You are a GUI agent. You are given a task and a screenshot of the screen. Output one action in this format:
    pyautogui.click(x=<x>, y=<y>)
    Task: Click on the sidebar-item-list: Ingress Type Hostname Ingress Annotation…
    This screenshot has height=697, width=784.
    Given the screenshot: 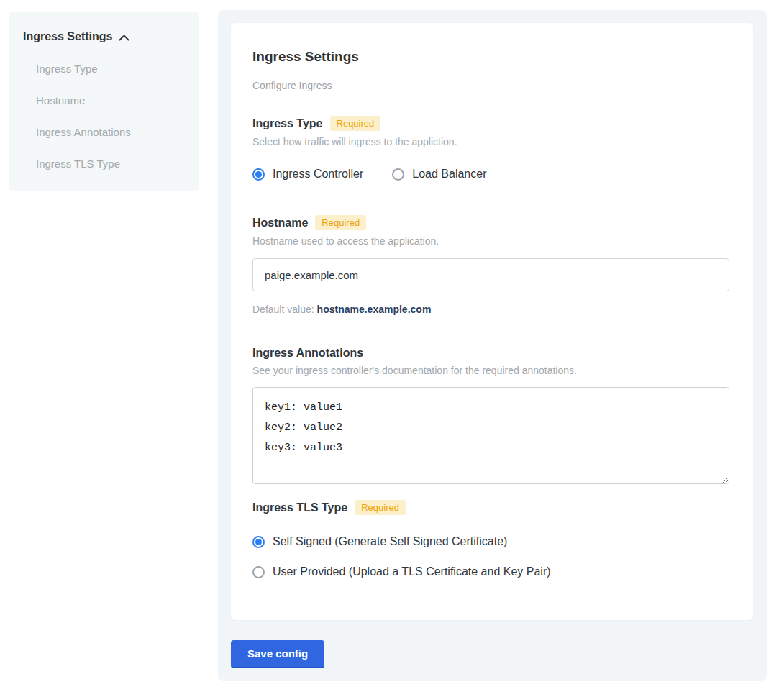 What is the action you would take?
    pyautogui.click(x=111, y=117)
    